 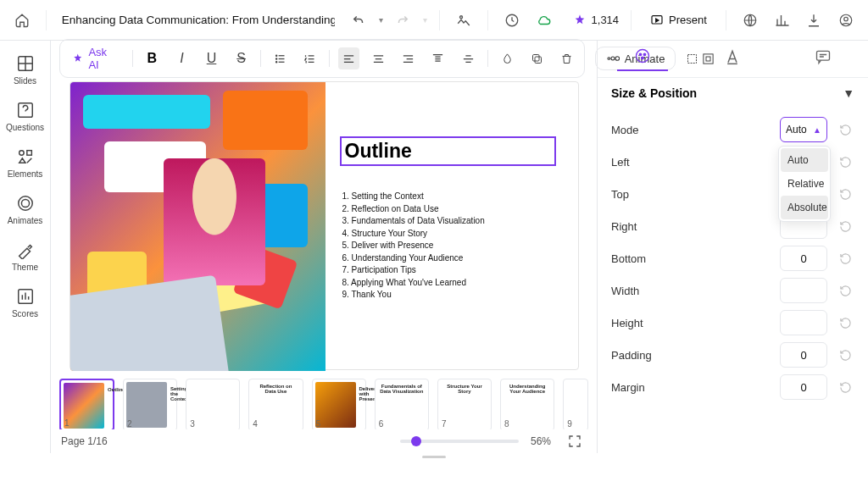 I want to click on mode-option-absolute: Absolute, so click(x=804, y=208).